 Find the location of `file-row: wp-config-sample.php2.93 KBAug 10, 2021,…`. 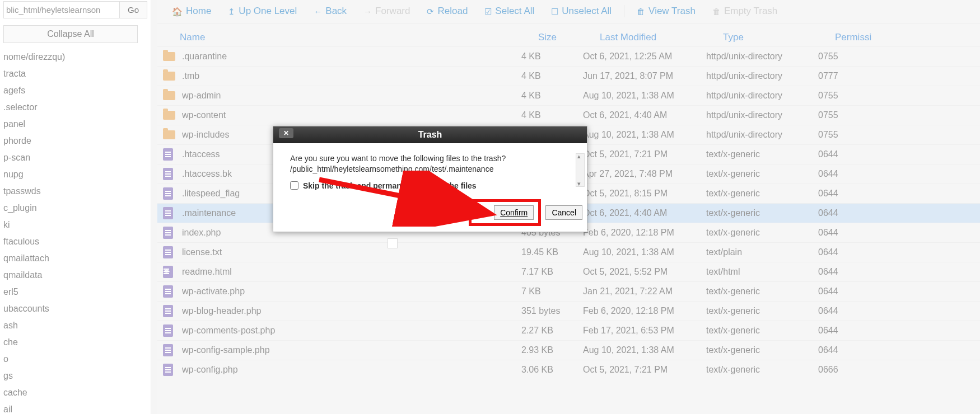

file-row: wp-config-sample.php2.93 KBAug 10, 2021,… is located at coordinates (569, 350).